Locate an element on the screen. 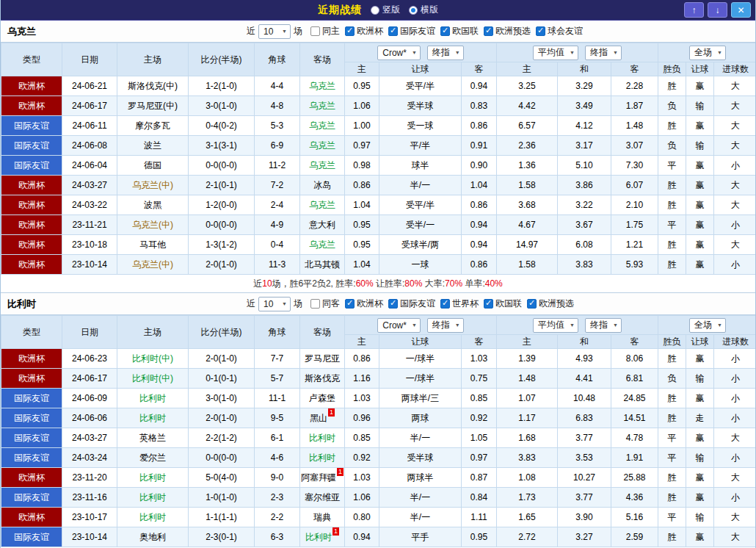 This screenshot has height=548, width=756. layout-radio-horizontal: 横版 is located at coordinates (424, 10).